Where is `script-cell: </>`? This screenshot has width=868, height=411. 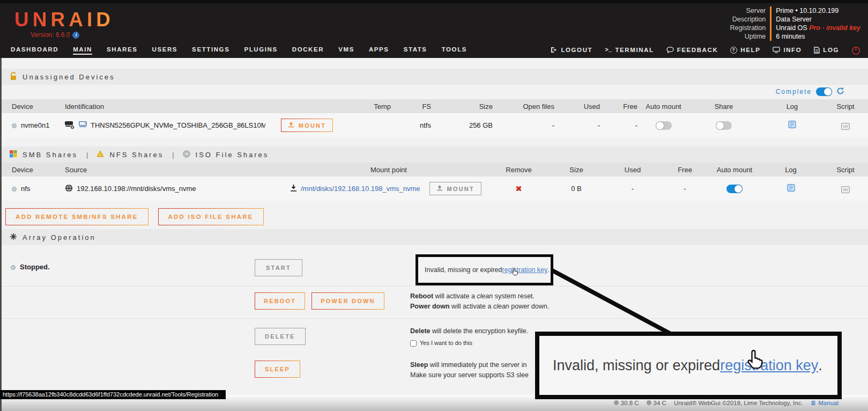 script-cell: </> is located at coordinates (845, 189).